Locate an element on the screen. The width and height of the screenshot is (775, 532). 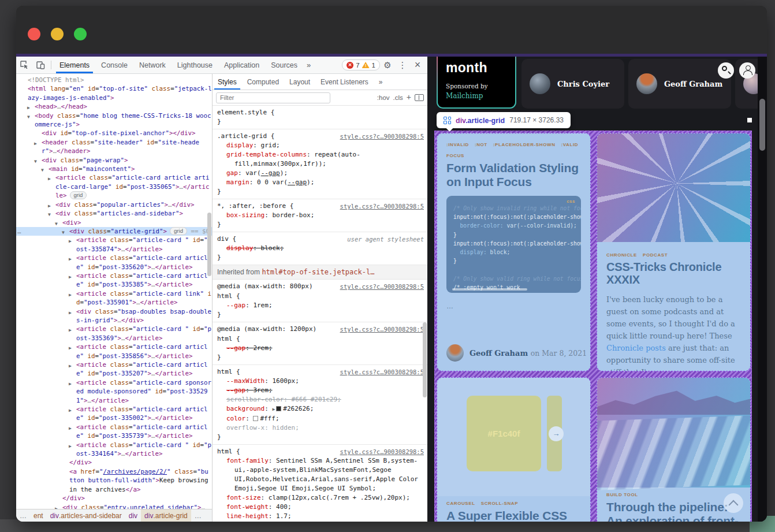
css-selector: element.style { is located at coordinates (321, 113).